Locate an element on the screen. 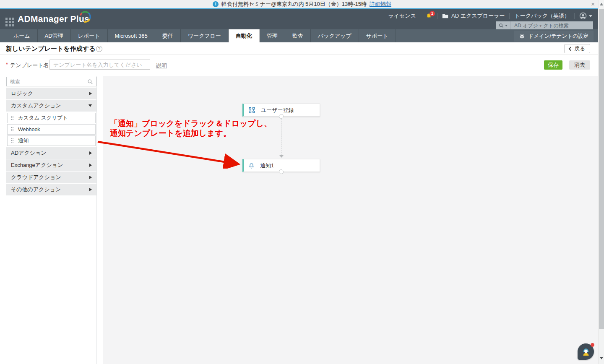 The height and width of the screenshot is (364, 604). sidebar-group-cloud-actions: クラウドアクション is located at coordinates (51, 177).